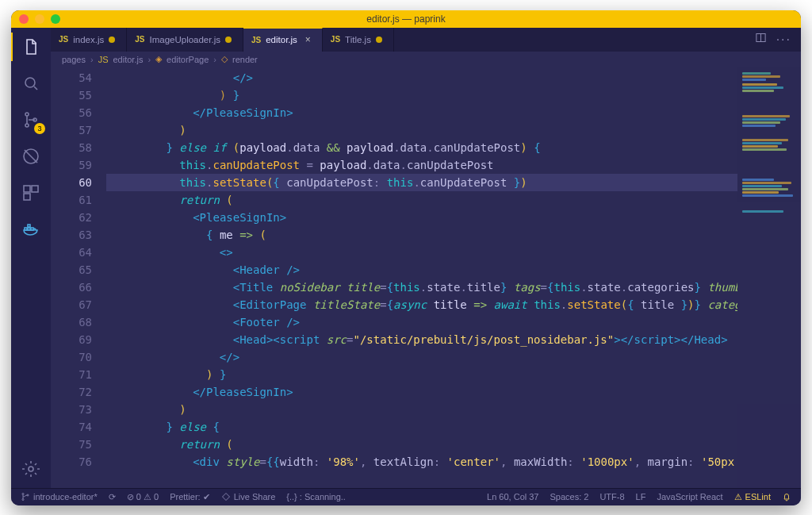 This screenshot has width=812, height=515. What do you see at coordinates (31, 47) in the screenshot?
I see `explorer-icon` at bounding box center [31, 47].